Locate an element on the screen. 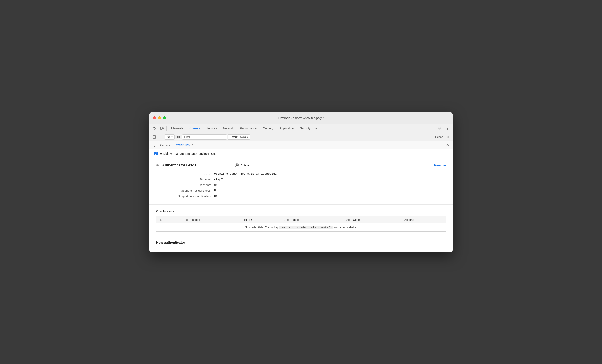 This screenshot has height=364, width=602. new-authenticator-section: New authenticator is located at coordinates (301, 244).